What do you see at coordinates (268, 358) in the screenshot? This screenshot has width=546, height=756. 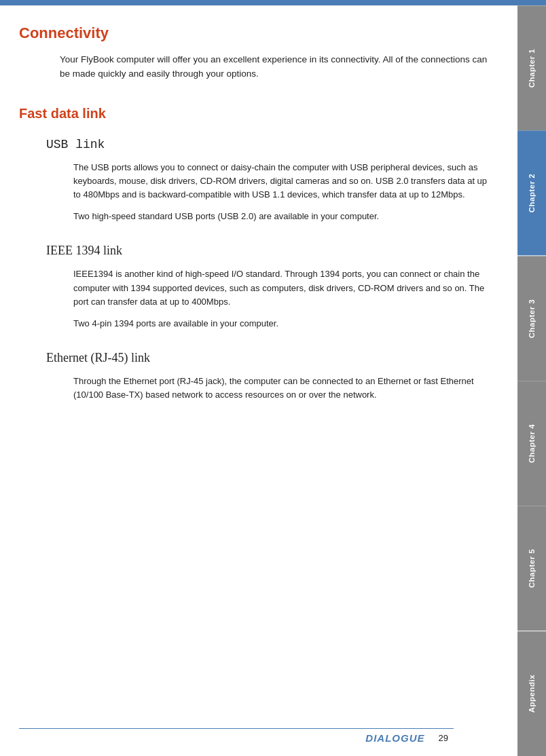 I see `subheading-ethernet: Ethernet (RJ-45) link` at bounding box center [268, 358].